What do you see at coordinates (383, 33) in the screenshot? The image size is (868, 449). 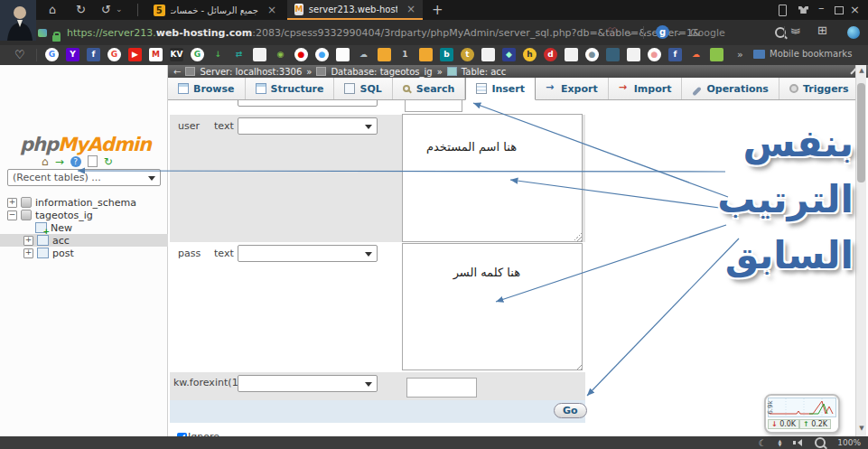 I see `url-text: https://server213.web-hosting.com:2083/c…` at bounding box center [383, 33].